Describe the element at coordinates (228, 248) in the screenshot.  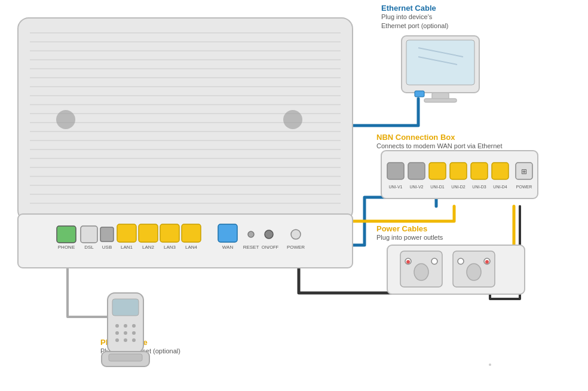
I see `svg-text: WAN` at that location.